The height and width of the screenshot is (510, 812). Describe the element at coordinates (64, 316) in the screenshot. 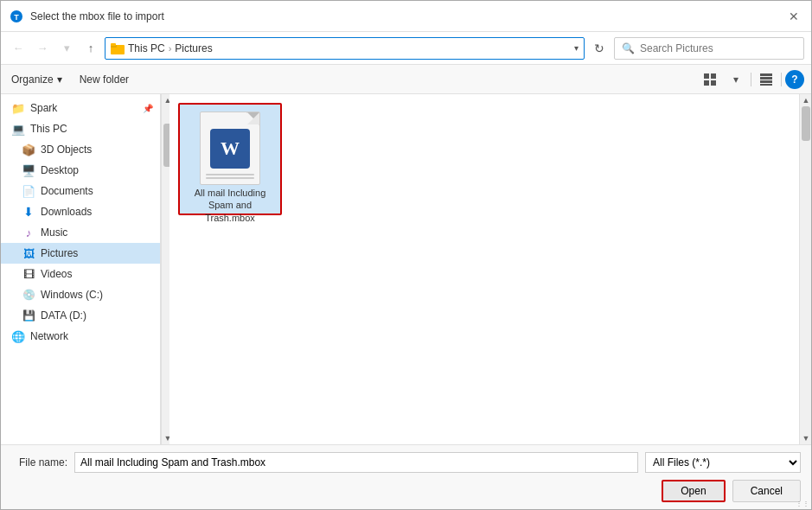

I see `sidebar-item-data-d-label: DATA (D:)` at that location.